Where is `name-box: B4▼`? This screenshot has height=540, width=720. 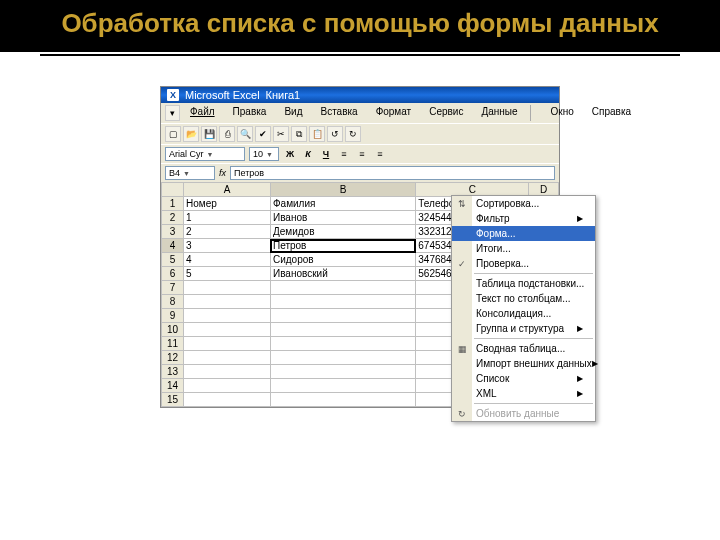 name-box: B4▼ is located at coordinates (190, 173).